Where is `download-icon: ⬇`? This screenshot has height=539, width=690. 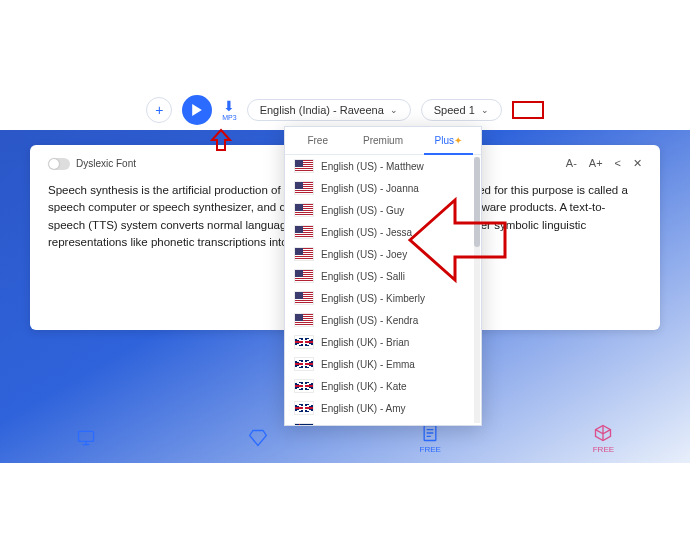
download-icon: ⬇ is located at coordinates (229, 106).